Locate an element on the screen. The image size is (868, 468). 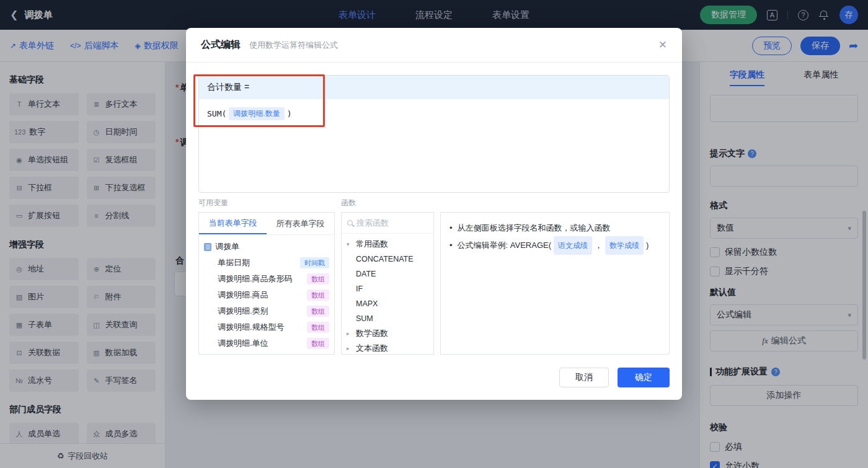
variables-tree: 调拨单 单据日期时间戳 调拨明细.商品条形码数组 调拨明细.商品数组 调拨明细.… is located at coordinates (267, 294).